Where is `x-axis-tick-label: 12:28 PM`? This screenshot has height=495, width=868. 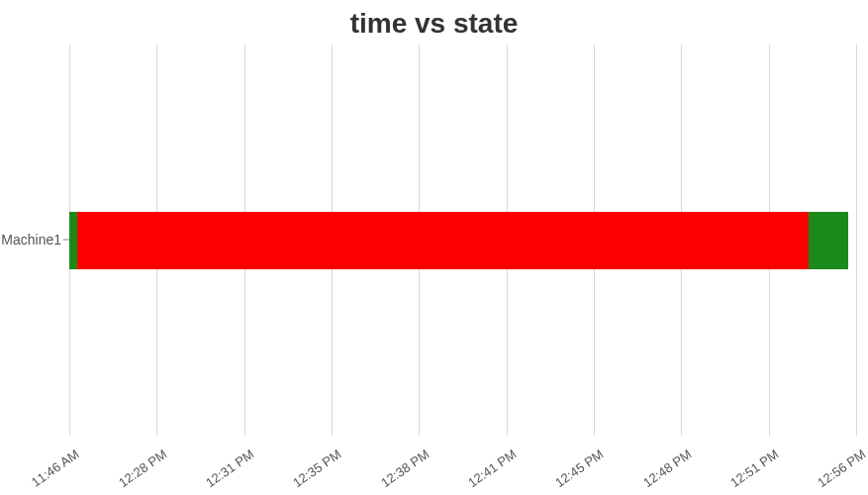 x-axis-tick-label: 12:28 PM is located at coordinates (143, 468).